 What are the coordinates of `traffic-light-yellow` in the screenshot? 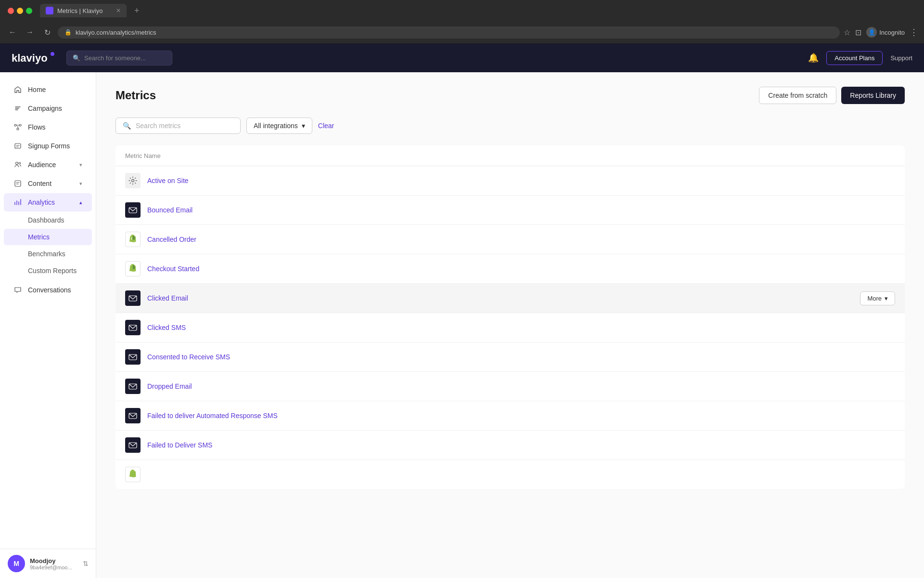 It's located at (20, 11).